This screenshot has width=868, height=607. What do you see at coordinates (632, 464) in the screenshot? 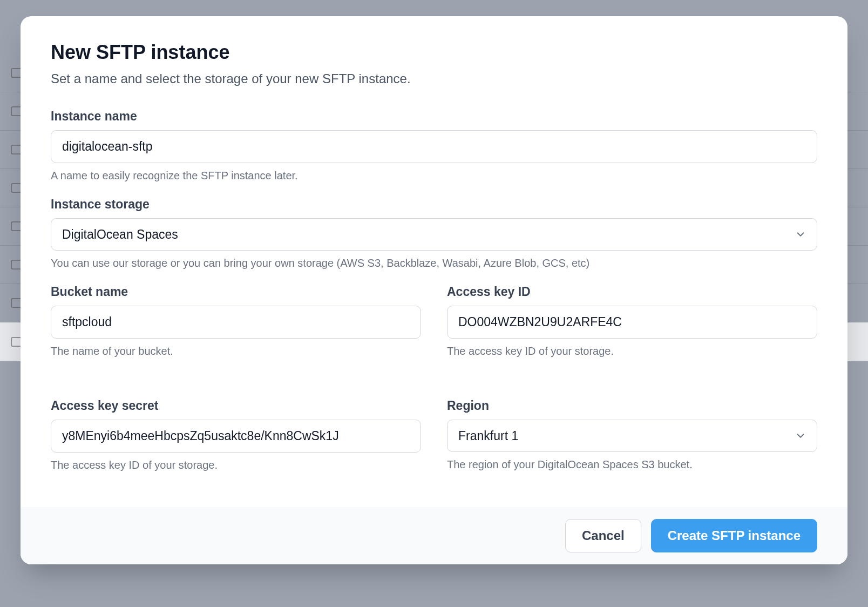
I see `region-hint: The region of your DigitalOcean Spaces S…` at bounding box center [632, 464].